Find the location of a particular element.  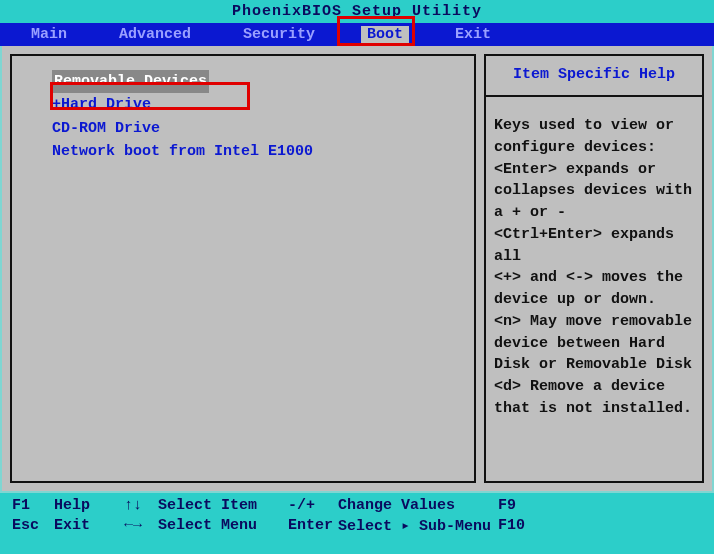

footer-key-updown: ↑↓ is located at coordinates (141, 506).